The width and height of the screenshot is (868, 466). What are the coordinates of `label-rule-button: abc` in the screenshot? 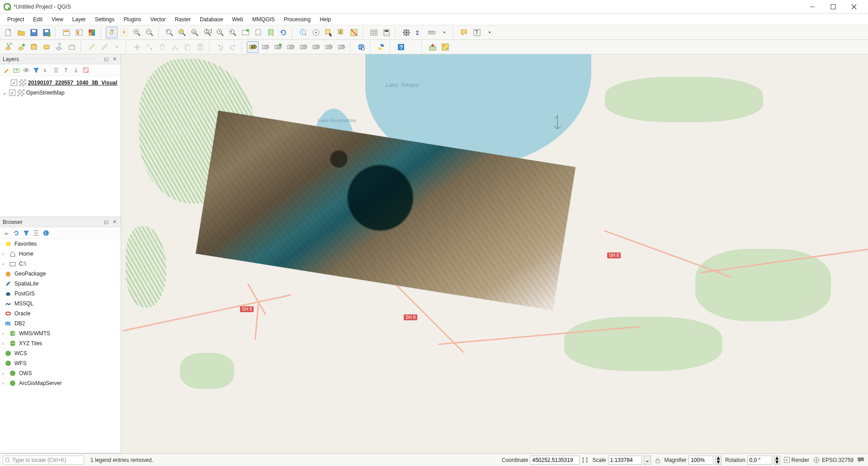 It's located at (265, 47).